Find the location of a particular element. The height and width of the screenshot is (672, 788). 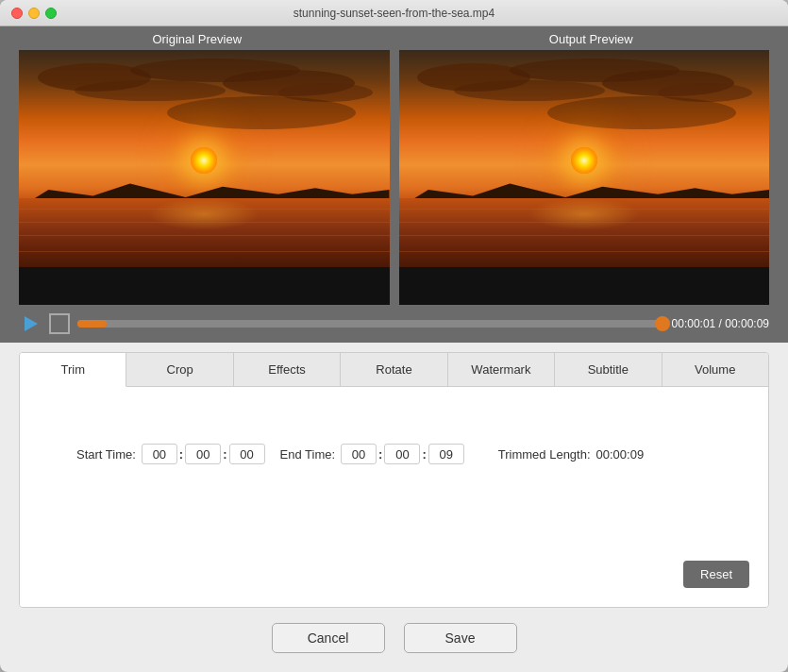

trimmed-length-group: Trimmed Length: 00:00:09 is located at coordinates (571, 455).